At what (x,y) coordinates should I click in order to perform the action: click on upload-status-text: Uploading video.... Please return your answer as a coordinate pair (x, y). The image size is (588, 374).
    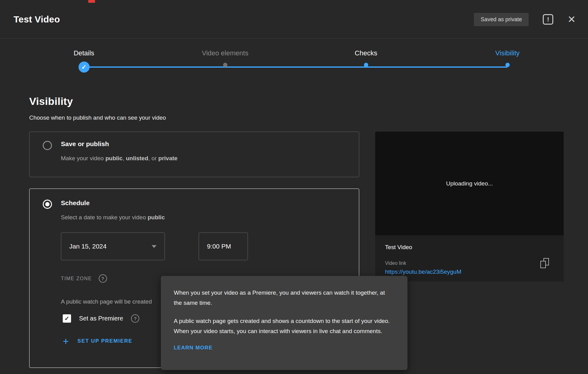
    Looking at the image, I should click on (469, 184).